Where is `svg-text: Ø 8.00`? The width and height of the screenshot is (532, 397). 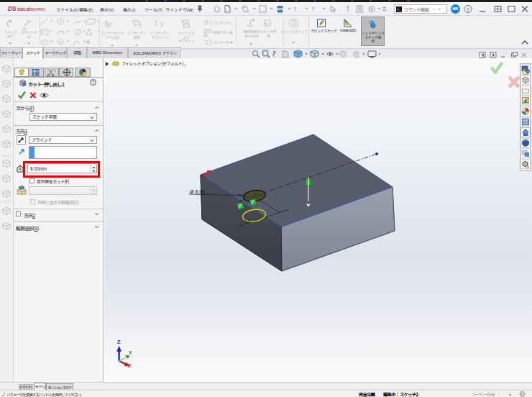
svg-text: Ø 8.00 is located at coordinates (197, 191).